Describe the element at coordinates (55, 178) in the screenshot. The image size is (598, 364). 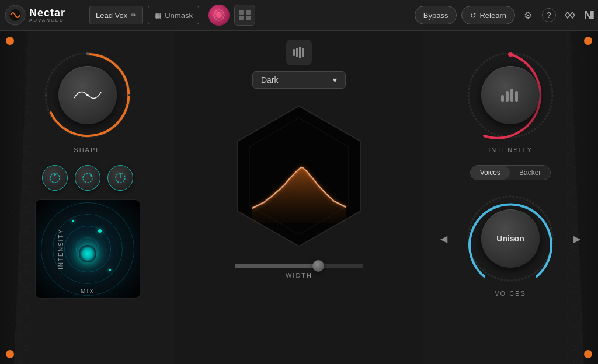
I see `mini-knob-1-icon` at that location.